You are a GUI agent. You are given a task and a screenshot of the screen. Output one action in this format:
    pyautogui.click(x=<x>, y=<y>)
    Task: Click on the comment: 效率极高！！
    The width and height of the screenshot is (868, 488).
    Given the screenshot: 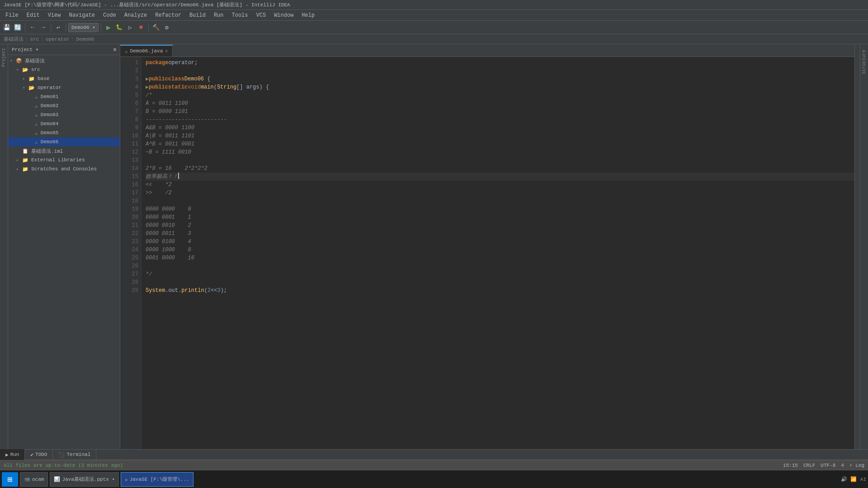 What is the action you would take?
    pyautogui.click(x=162, y=177)
    